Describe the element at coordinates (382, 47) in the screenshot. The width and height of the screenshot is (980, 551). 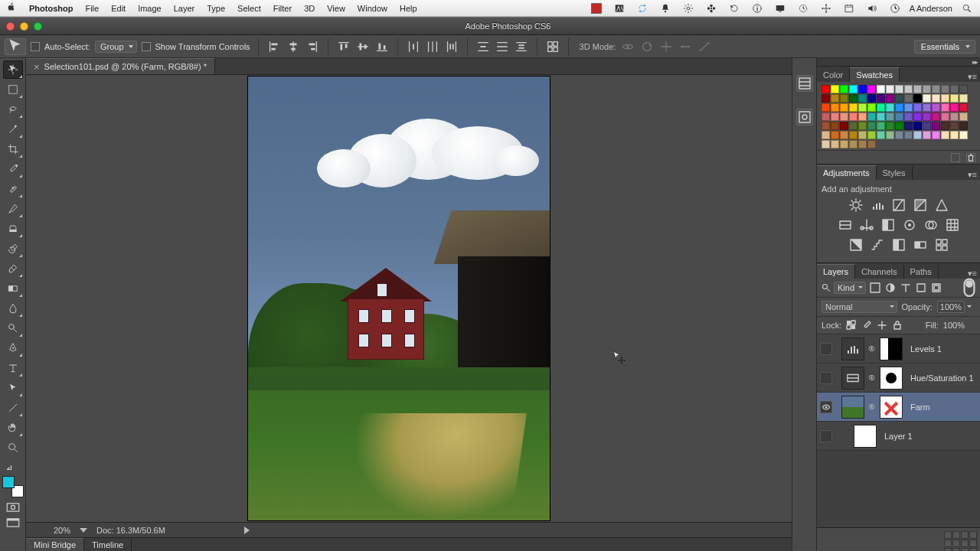
I see `align-bottom-button` at that location.